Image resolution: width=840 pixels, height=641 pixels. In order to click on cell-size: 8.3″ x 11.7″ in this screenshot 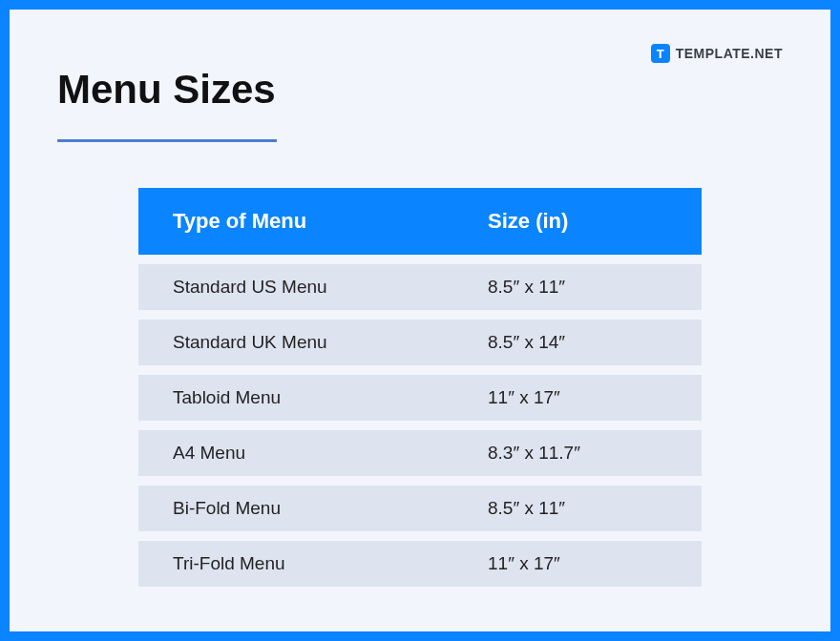, I will do `click(595, 453)`.